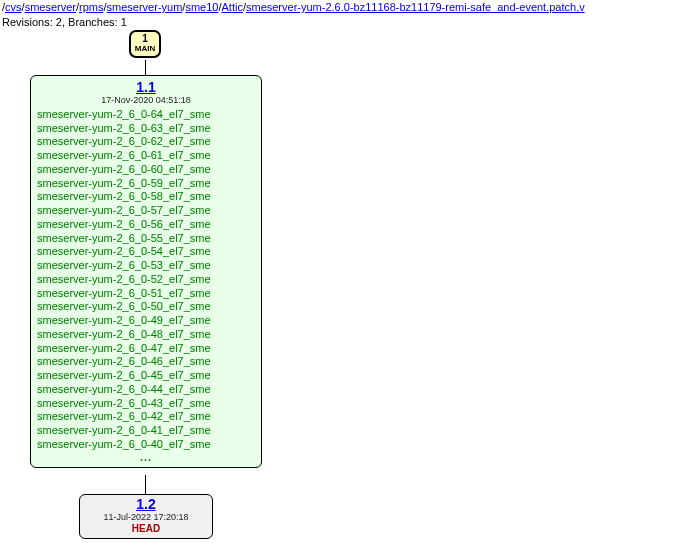 Image resolution: width=674 pixels, height=543 pixels. Describe the element at coordinates (14, 7) in the screenshot. I see `path-seg-0: cvs` at that location.